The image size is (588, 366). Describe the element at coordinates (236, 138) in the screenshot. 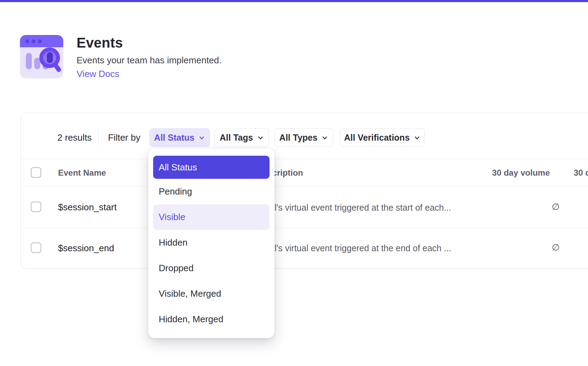

I see `filter-button-tags-label: All Tags` at that location.